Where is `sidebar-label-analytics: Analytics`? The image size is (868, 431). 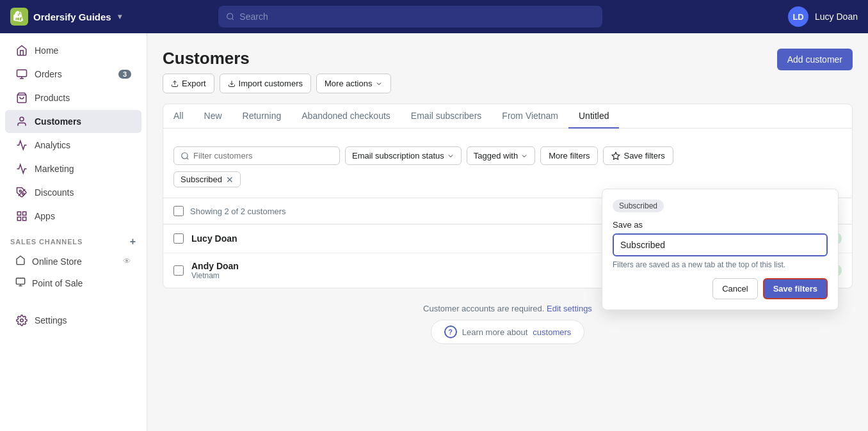 sidebar-label-analytics: Analytics is located at coordinates (52, 145).